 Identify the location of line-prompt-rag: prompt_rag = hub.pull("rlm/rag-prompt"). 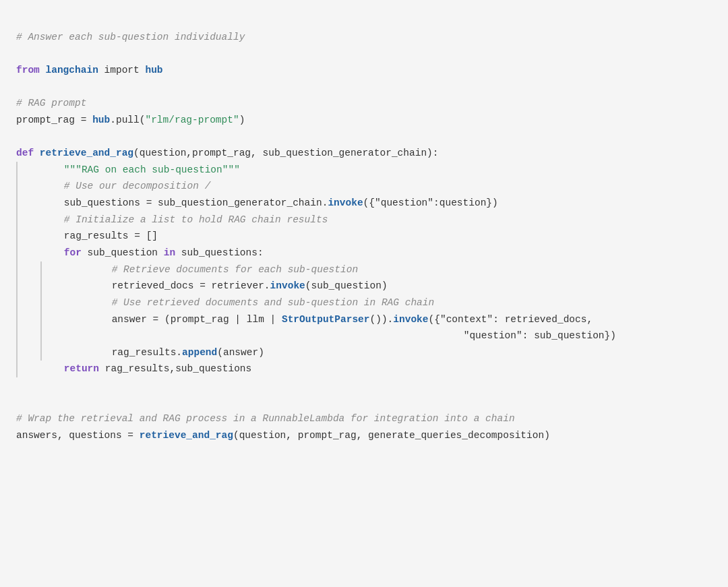
(131, 120).